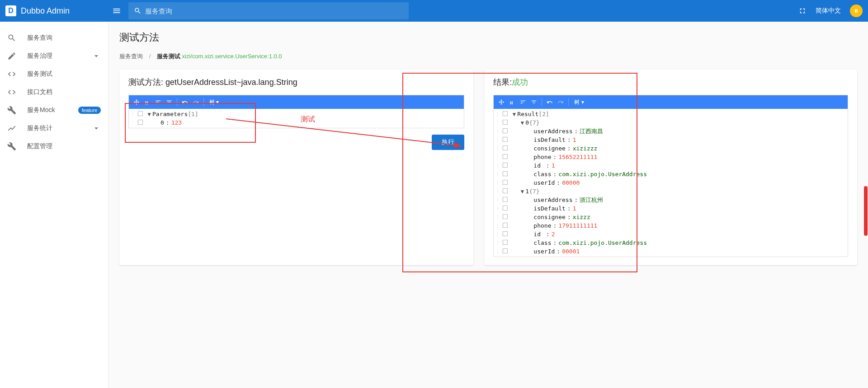  I want to click on tree-row: ⋮⋮userAddress:江西南昌, so click(671, 131).